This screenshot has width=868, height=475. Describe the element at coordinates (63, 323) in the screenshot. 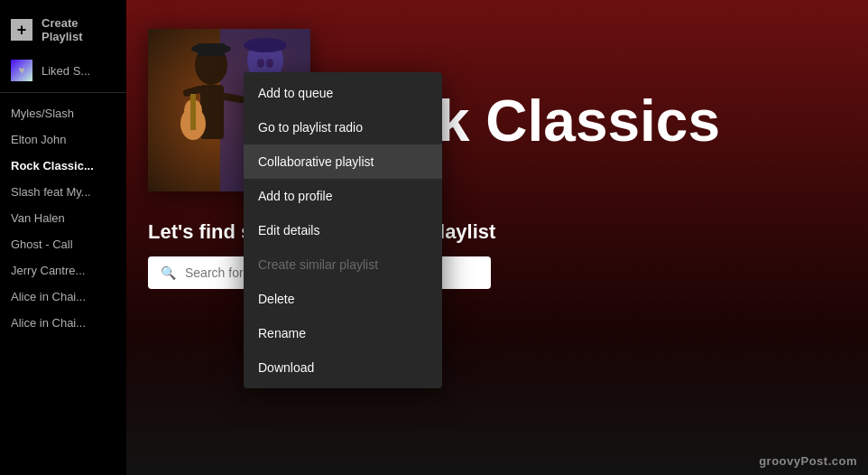

I see `sidebar-playlist-item-8: Alice in Chai...` at that location.